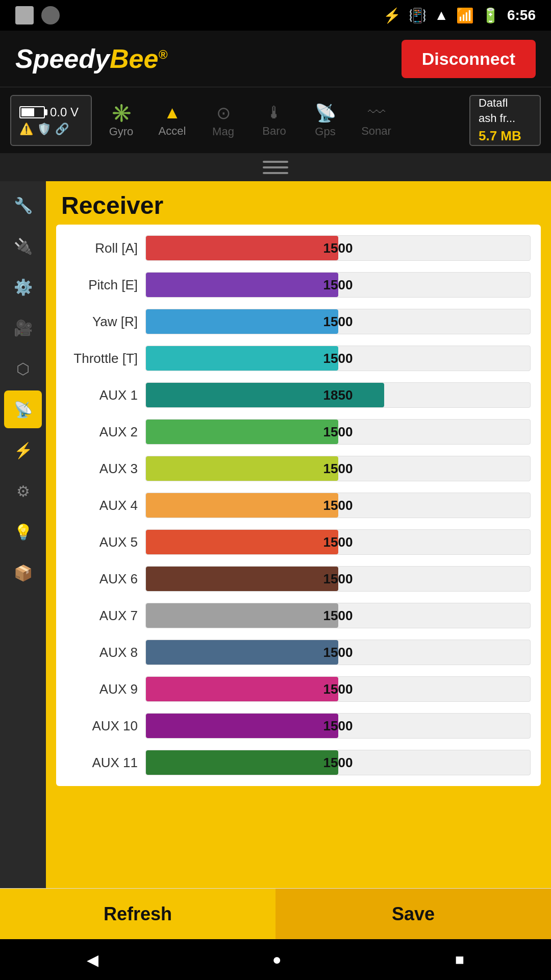 This screenshot has height=980, width=551. I want to click on accel-label: Accel, so click(172, 131).